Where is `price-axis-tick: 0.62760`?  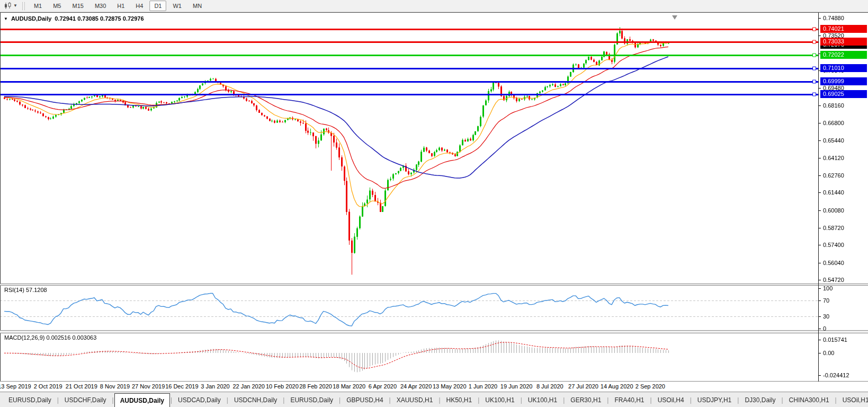 price-axis-tick: 0.62760 is located at coordinates (831, 175).